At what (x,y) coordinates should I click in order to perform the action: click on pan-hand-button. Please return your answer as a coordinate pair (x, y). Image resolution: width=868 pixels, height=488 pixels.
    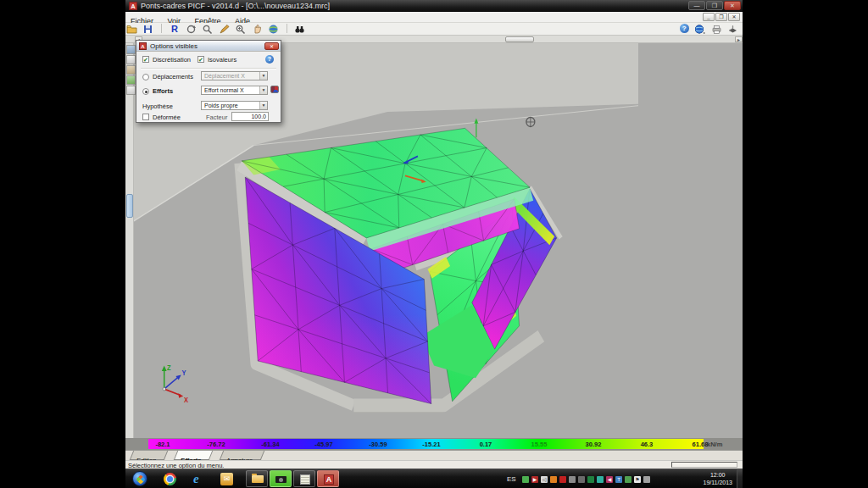
    Looking at the image, I should click on (258, 29).